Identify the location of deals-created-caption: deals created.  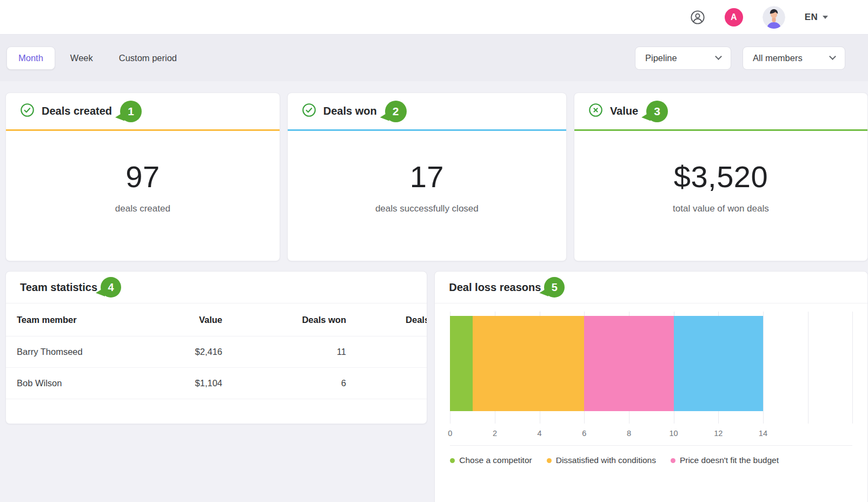
(143, 209).